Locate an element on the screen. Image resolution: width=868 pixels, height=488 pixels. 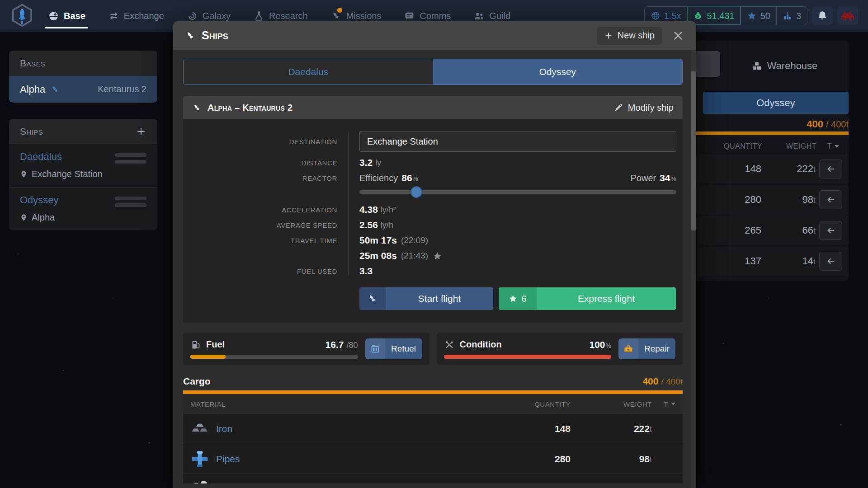
express-flight-label: Express flight is located at coordinates (606, 299).